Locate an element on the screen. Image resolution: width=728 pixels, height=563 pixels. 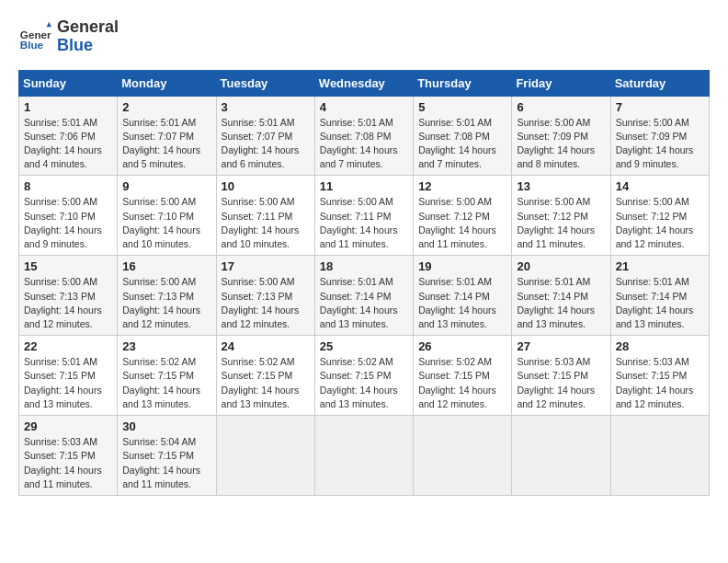
calendar-cell: 23 Sunrise: 5:02 AM Sunset: 7:15 PM Dayl… is located at coordinates (167, 375).